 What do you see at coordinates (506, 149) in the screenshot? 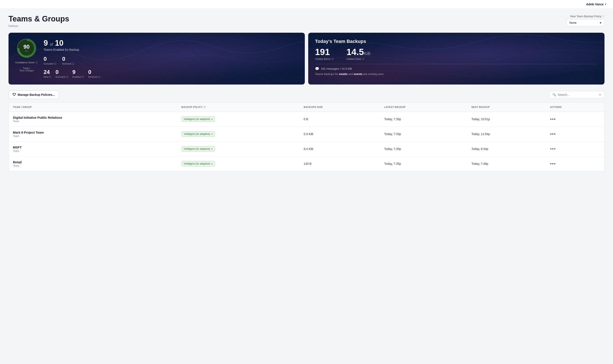
I see `cell-next: Today, 8:34p` at bounding box center [506, 149].